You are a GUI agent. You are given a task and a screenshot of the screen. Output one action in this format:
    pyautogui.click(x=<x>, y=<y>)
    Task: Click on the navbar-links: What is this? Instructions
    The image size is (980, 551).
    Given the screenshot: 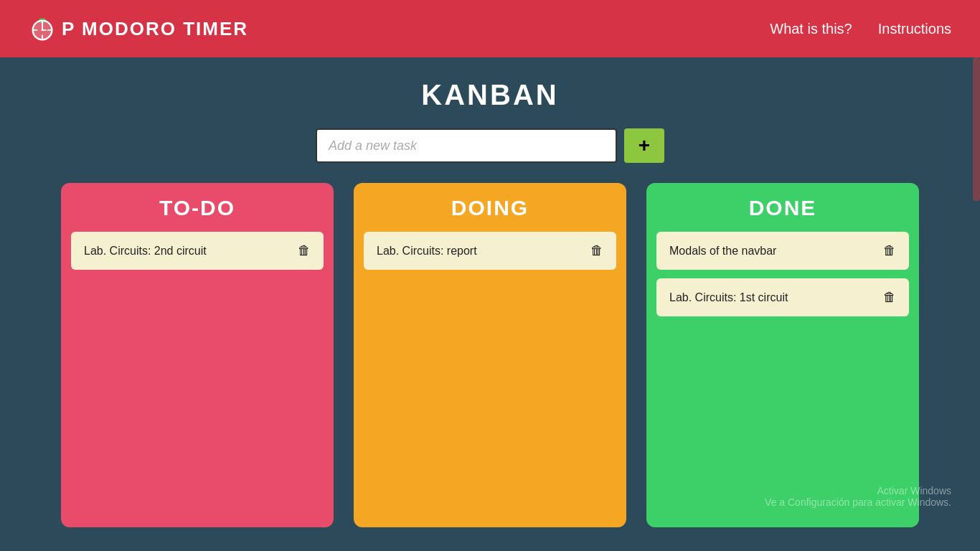 What is the action you would take?
    pyautogui.click(x=861, y=29)
    